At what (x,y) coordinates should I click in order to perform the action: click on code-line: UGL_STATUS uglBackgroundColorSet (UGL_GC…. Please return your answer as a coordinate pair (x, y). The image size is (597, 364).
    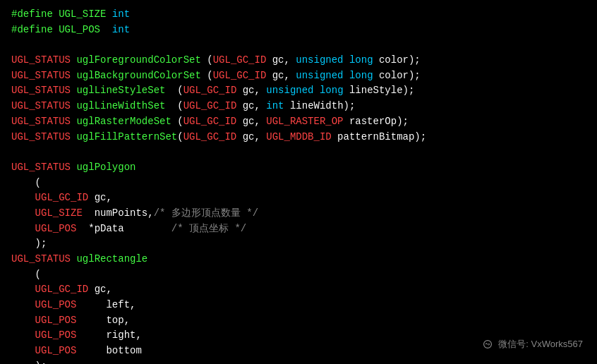
    Looking at the image, I should click on (298, 76).